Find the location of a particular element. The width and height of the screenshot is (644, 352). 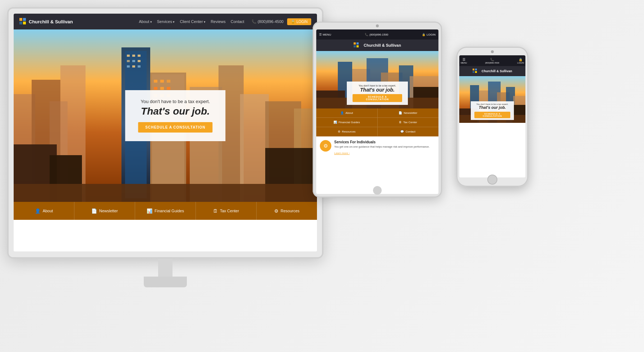

tablet-contact-icon: 💬 is located at coordinates (402, 131).